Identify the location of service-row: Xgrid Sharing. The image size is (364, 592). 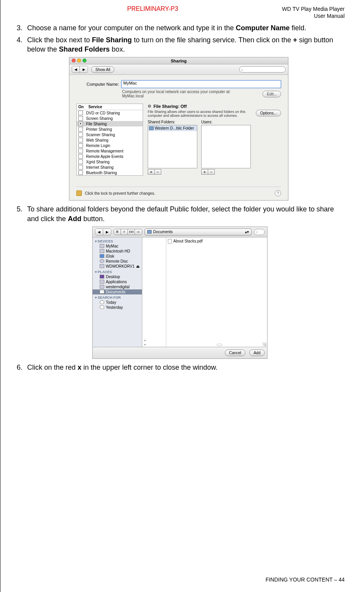
(110, 162).